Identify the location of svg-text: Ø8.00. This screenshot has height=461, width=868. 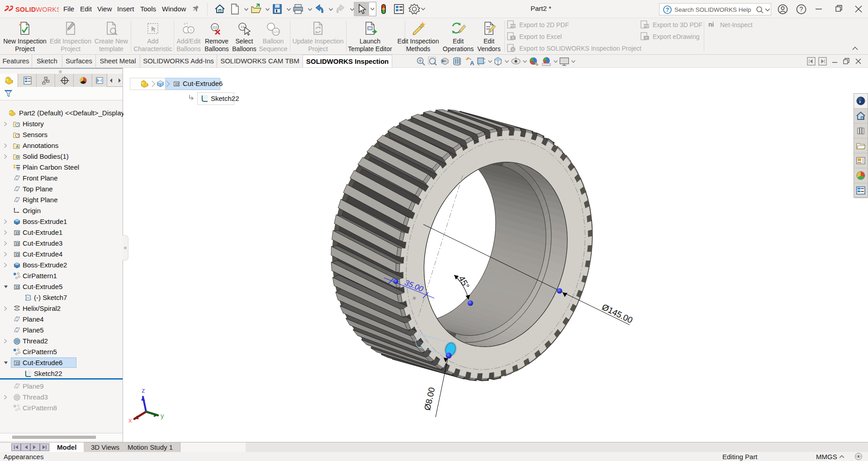
(430, 399).